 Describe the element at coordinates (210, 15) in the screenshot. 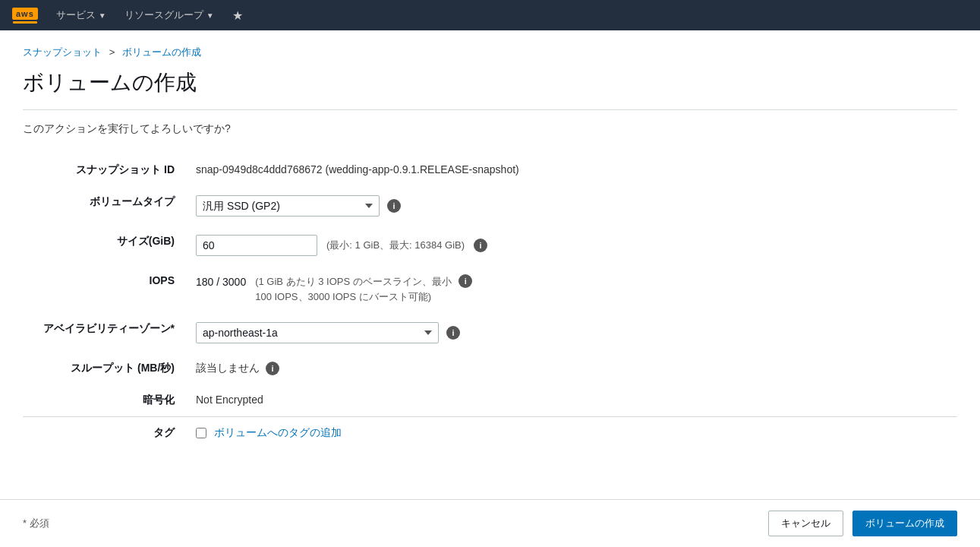

I see `nav-resource-groups-chevron: ▼` at that location.